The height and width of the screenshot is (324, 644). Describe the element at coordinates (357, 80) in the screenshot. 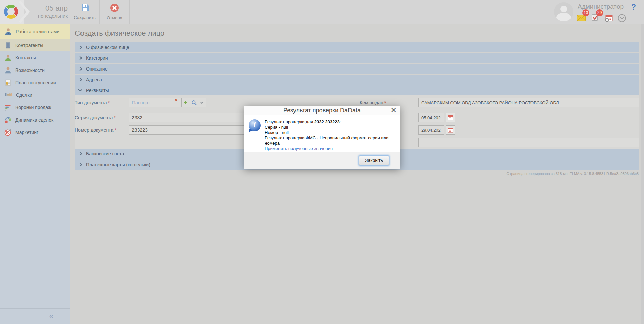

I see `section-addresses: Адреса` at that location.